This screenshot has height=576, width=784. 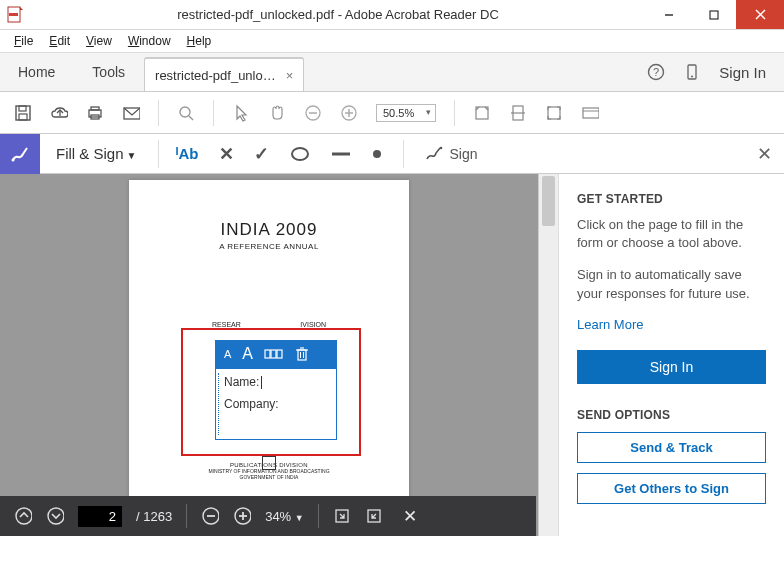 I want to click on get-others-button: Get Others to Sign, so click(x=672, y=488).